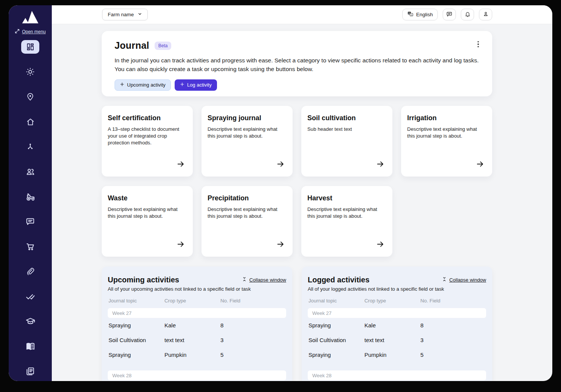 Image resolution: width=561 pixels, height=392 pixels. What do you see at coordinates (30, 47) in the screenshot?
I see `dashboard-icon` at bounding box center [30, 47].